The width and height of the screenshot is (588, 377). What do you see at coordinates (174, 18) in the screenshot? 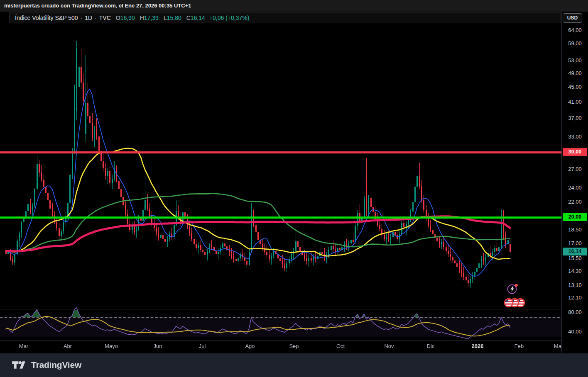
I see `low-value: 15,80` at bounding box center [174, 18].